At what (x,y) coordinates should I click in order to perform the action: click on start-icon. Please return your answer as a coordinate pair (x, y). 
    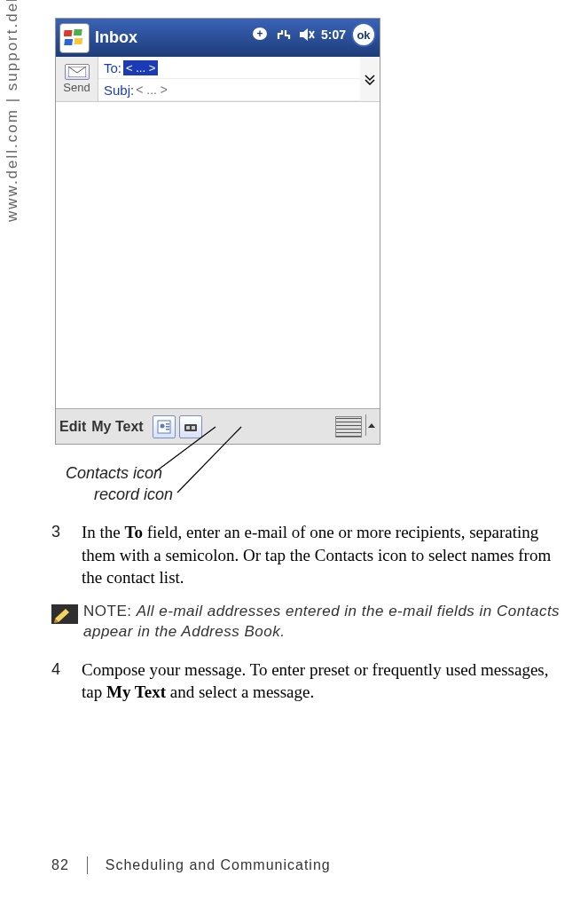
    Looking at the image, I should click on (74, 38).